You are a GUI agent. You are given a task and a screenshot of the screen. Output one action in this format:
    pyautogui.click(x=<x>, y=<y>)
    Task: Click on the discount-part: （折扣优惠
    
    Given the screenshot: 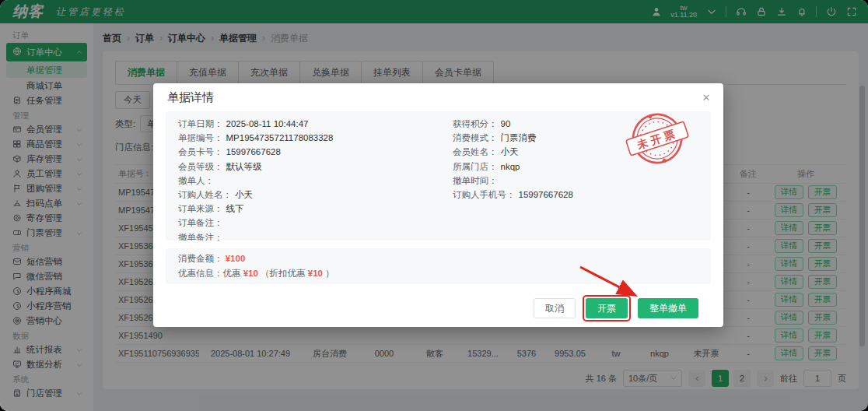 What is the action you would take?
    pyautogui.click(x=283, y=273)
    